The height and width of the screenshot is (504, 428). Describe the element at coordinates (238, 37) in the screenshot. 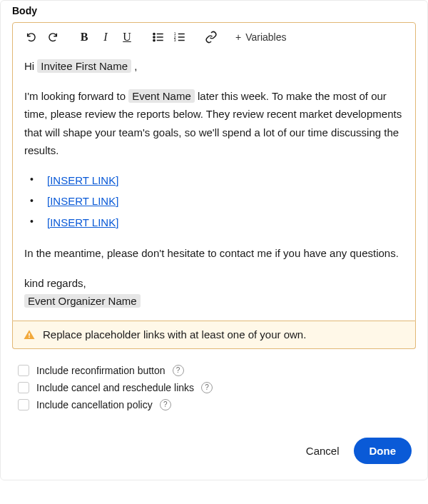

I see `plus-icon: +` at that location.